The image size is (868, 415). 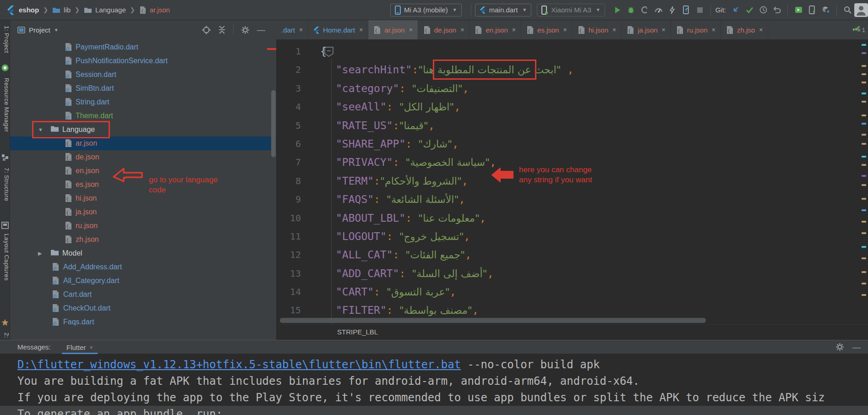 I want to click on code-line-6: 6"SHARE_APP": "شارك",, so click(x=572, y=144).